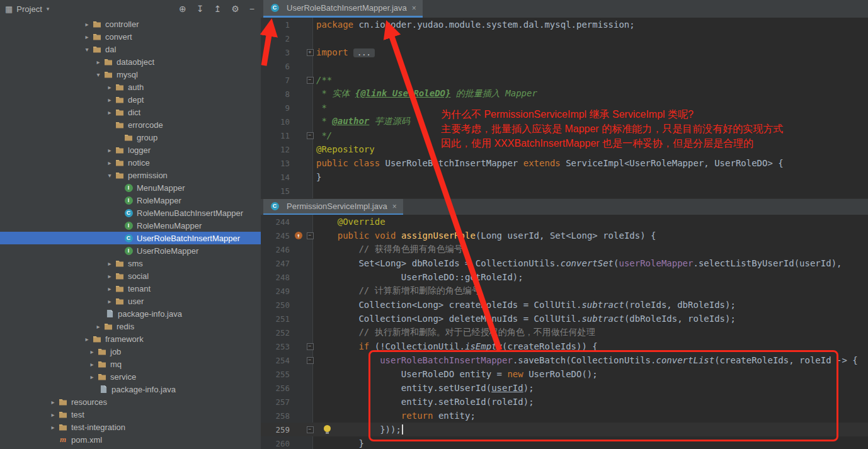 The image size is (868, 449). I want to click on tree-item-mysql: ▾mysql, so click(130, 74).